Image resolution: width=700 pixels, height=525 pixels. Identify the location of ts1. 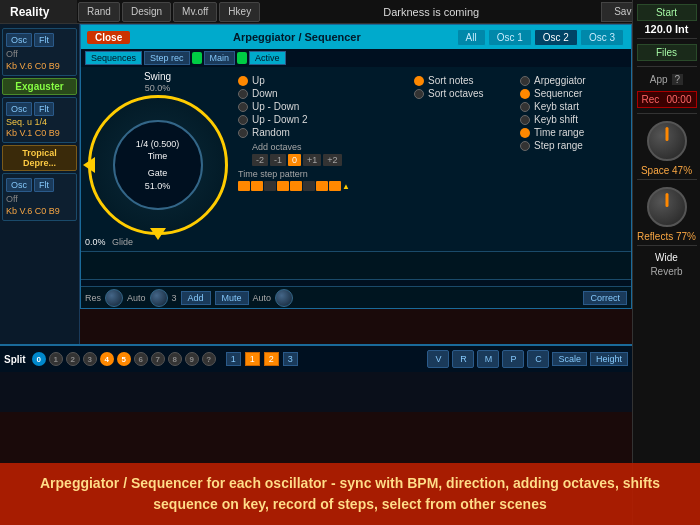
(244, 186).